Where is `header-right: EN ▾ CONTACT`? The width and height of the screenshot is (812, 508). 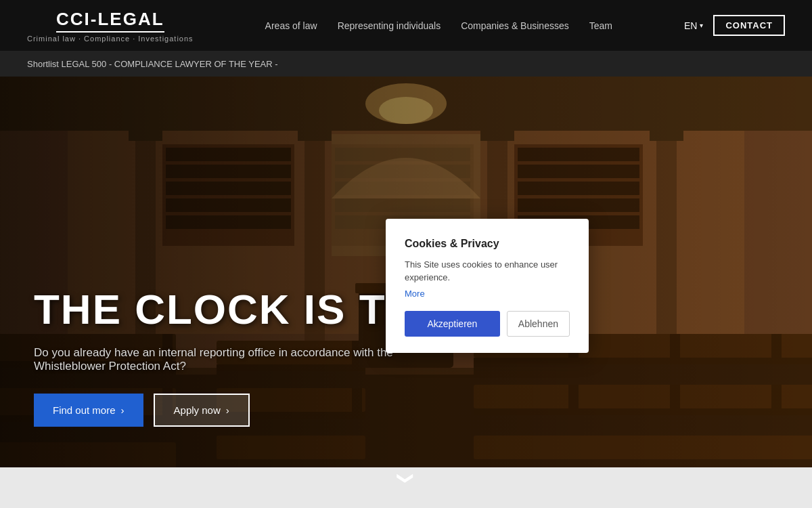 header-right: EN ▾ CONTACT is located at coordinates (735, 26).